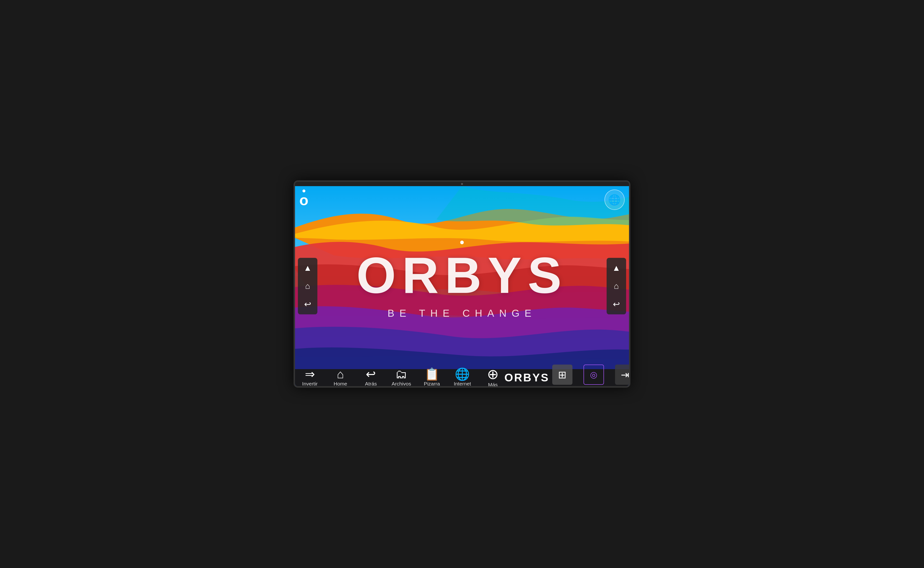 This screenshot has height=568, width=924. Describe the element at coordinates (462, 275) in the screenshot. I see `logo-letter: ORBYS` at that location.